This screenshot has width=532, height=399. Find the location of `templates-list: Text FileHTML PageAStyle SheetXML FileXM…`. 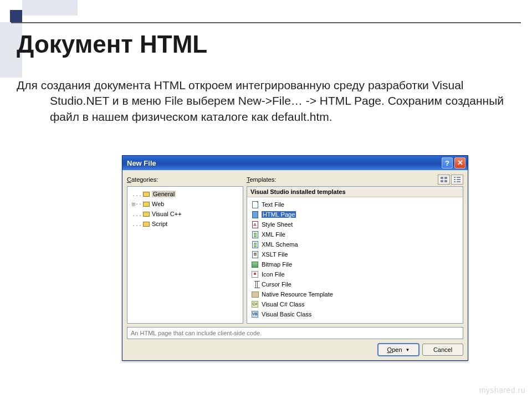

templates-list: Text FileHTML PageAStyle SheetXML FileXM… is located at coordinates (355, 259).